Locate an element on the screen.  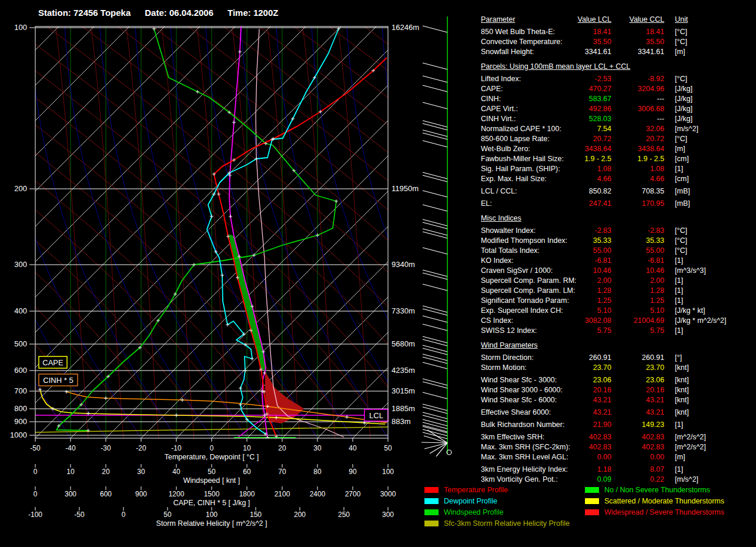
param-value-ccl: 149.23 is located at coordinates (638, 425).